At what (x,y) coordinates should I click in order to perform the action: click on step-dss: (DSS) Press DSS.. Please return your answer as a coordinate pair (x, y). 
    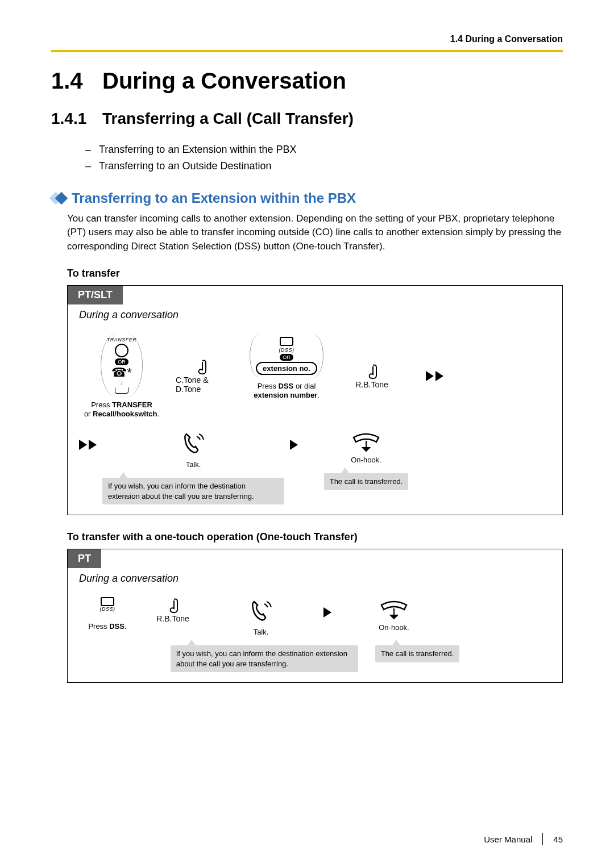
    Looking at the image, I should click on (107, 615).